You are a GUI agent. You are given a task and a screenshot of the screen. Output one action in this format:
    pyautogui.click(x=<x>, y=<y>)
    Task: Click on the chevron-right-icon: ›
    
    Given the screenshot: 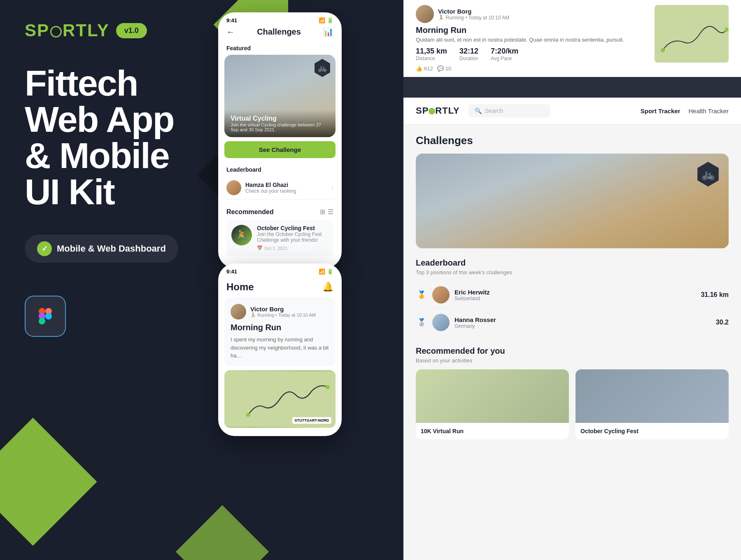 What is the action you would take?
    pyautogui.click(x=333, y=188)
    